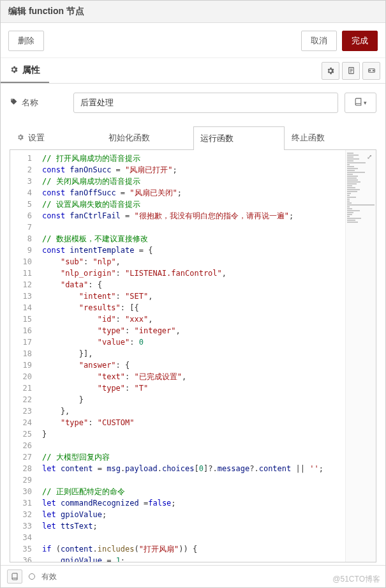 Image resolution: width=386 pixels, height=588 pixels. Describe the element at coordinates (365, 103) in the screenshot. I see `chevron-down-icon: ▾` at that location.